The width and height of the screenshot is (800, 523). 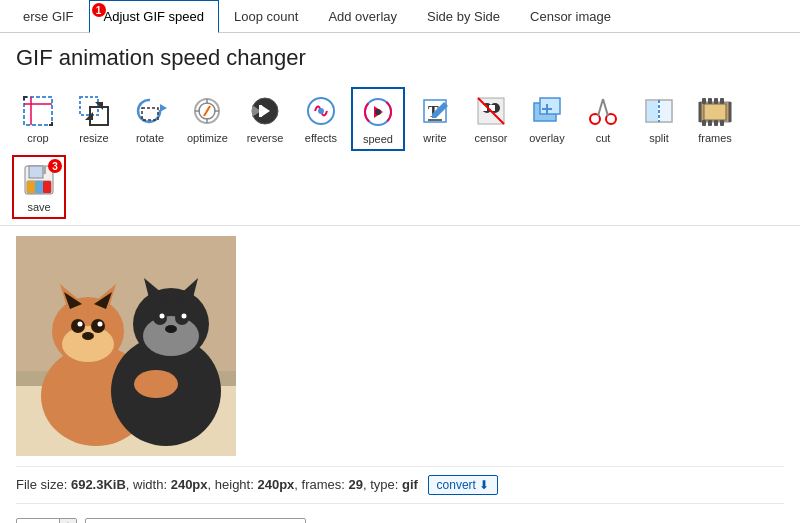 I want to click on tab-bar: erse GIF 1 Adjust GIF speed Loop count A…, so click(x=400, y=16).